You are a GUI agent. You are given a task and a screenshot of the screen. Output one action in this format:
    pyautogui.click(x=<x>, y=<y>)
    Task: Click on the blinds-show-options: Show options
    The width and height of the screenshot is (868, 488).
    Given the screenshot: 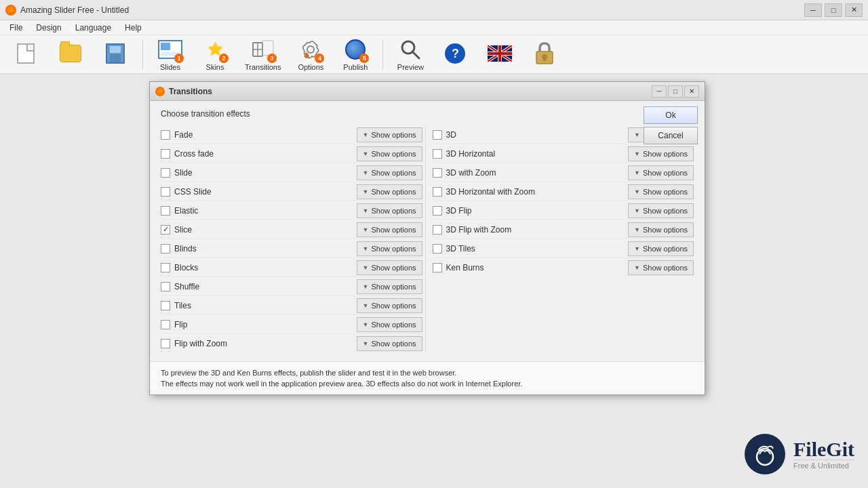 What is the action you would take?
    pyautogui.click(x=389, y=249)
    